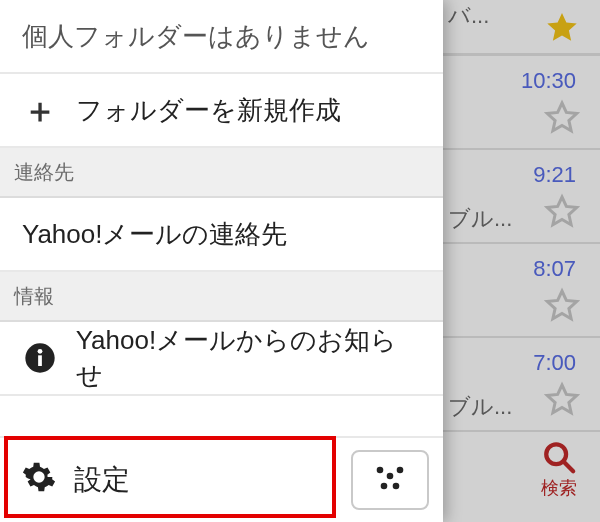 This screenshot has height=522, width=600. I want to click on section-info-label: 情報, so click(34, 296).